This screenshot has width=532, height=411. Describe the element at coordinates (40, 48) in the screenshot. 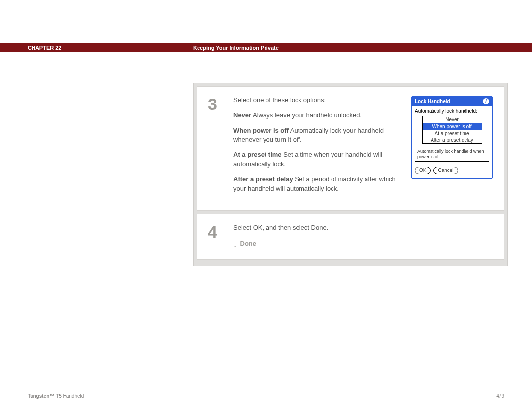

I see `chapter-word: CHAPTER` at that location.